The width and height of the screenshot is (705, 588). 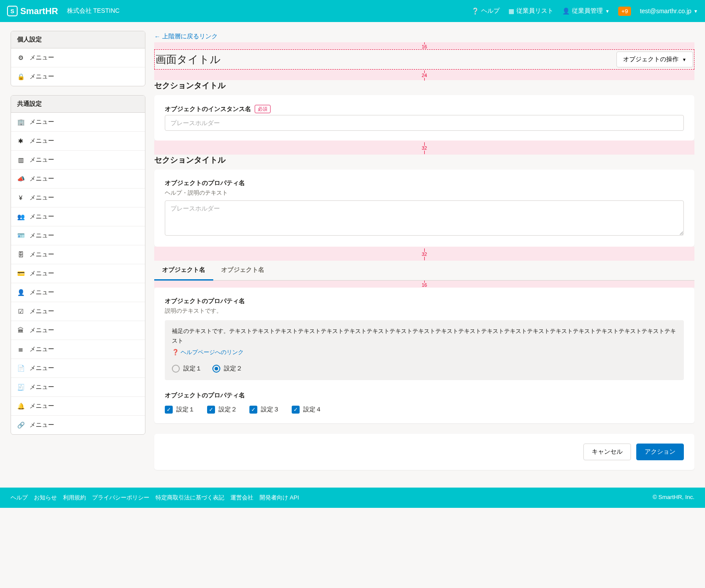 What do you see at coordinates (424, 148) in the screenshot?
I see `spacing-marker: 32` at bounding box center [424, 148].